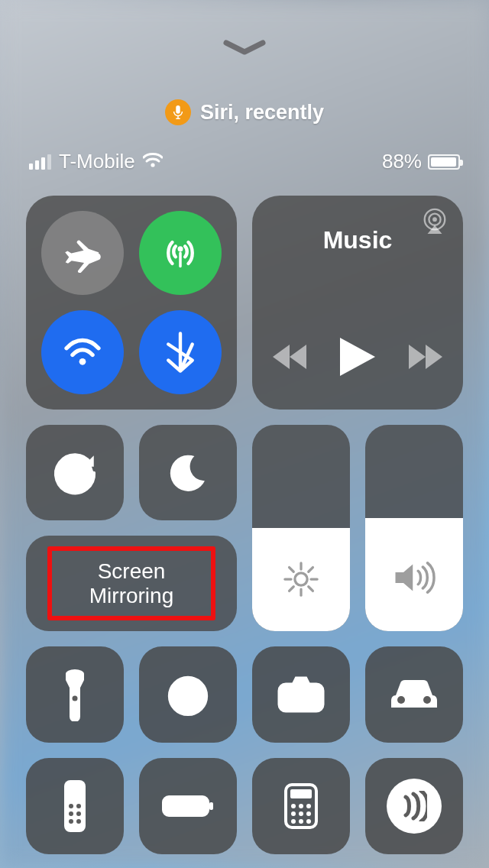 Image resolution: width=489 pixels, height=868 pixels. What do you see at coordinates (414, 578) in the screenshot?
I see `volume-icon` at bounding box center [414, 578].